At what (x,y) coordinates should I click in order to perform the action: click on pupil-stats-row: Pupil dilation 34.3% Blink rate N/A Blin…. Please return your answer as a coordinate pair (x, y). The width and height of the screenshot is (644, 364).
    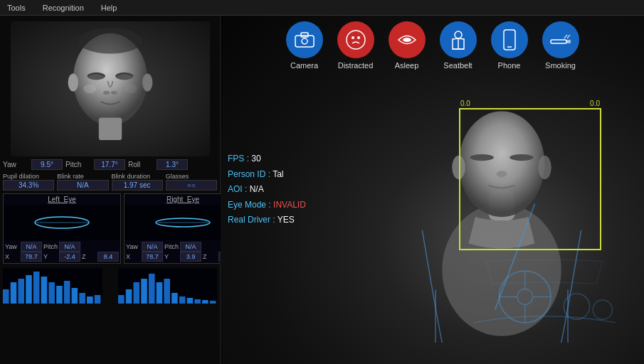
    Looking at the image, I should click on (110, 182).